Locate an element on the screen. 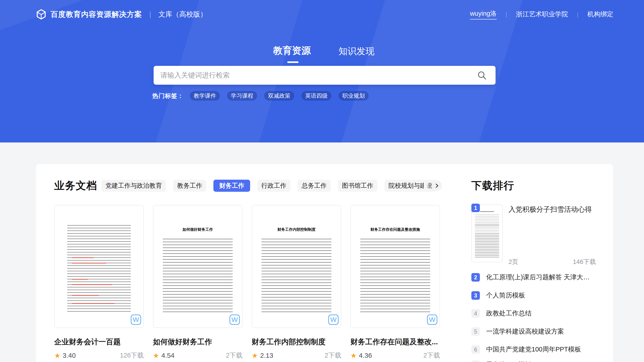 The image size is (644, 362). doc-preview-title: 财务工作存在问题及整改措施 is located at coordinates (395, 230).